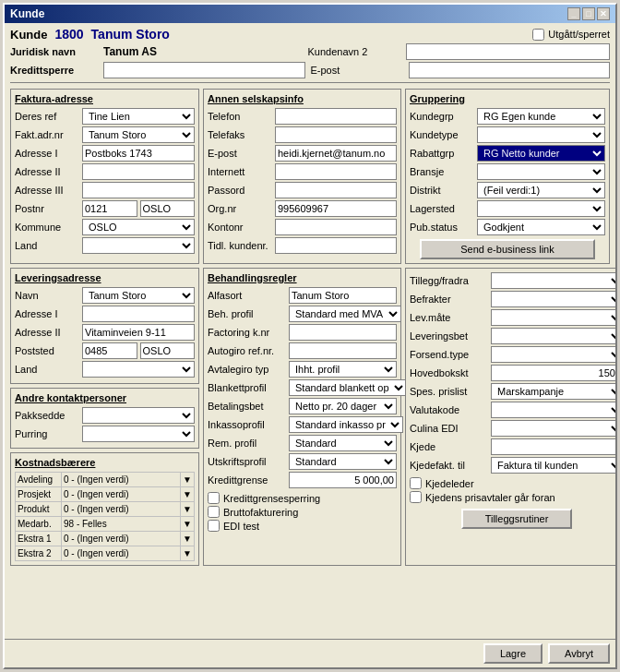 Image resolution: width=620 pixels, height=672 pixels. Describe the element at coordinates (138, 369) in the screenshot. I see `lev-land-select` at that location.